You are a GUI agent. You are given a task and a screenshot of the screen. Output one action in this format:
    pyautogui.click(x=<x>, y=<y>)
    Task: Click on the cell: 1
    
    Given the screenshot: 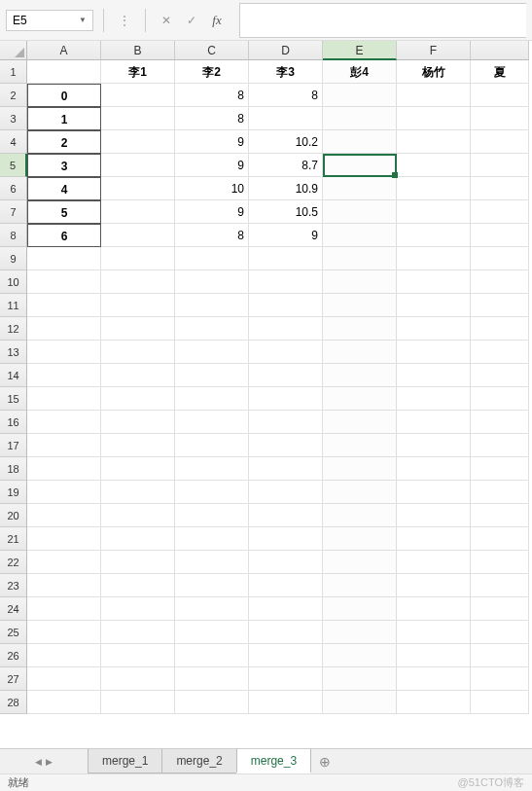 What is the action you would take?
    pyautogui.click(x=64, y=119)
    